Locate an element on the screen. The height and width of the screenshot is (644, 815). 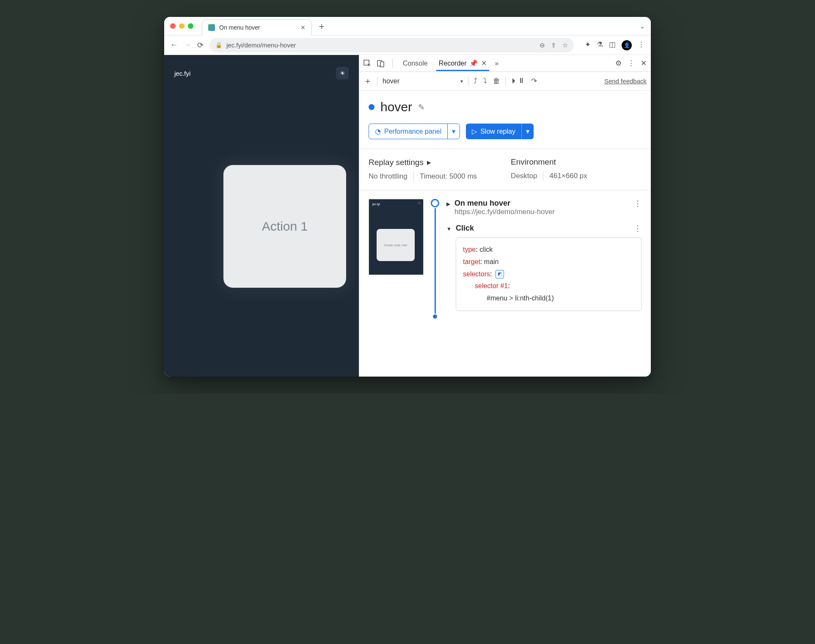
env-size: 461×660 px is located at coordinates (568, 176).